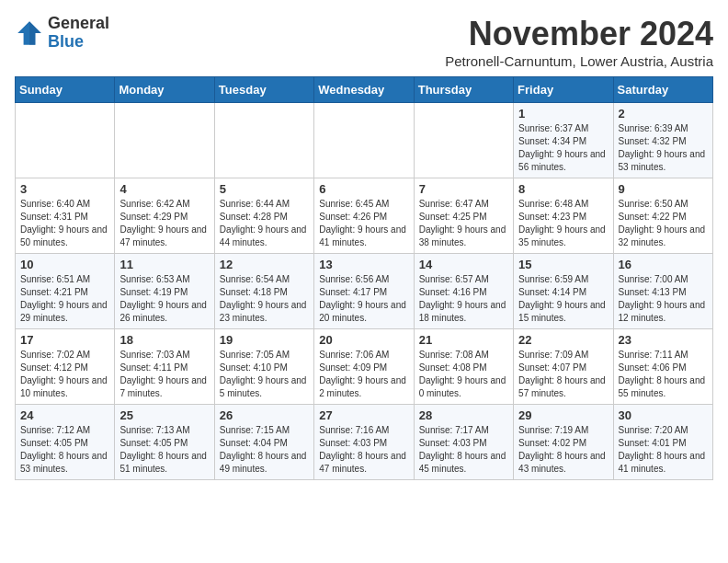 The height and width of the screenshot is (563, 728). I want to click on calendar-cell: 11Sunrise: 6:53 AMSunset: 4:19 PMDayligh…, so click(165, 292).